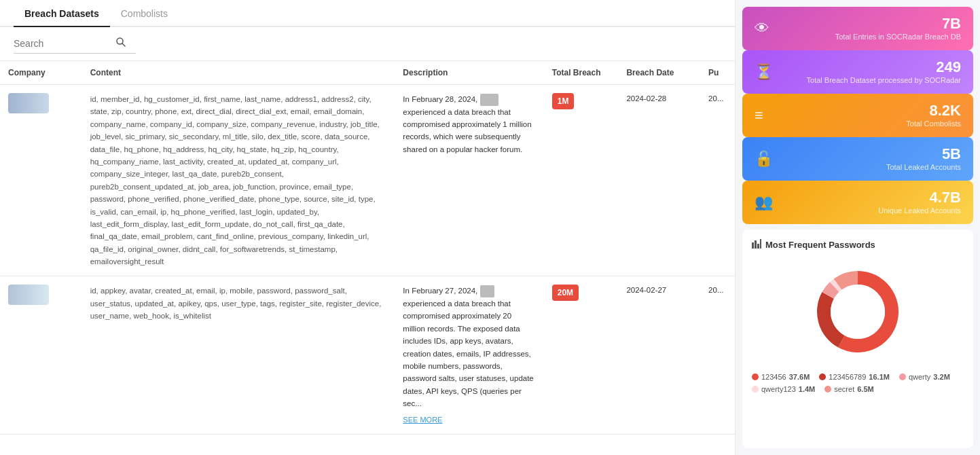 The height and width of the screenshot is (455, 980). What do you see at coordinates (62, 14) in the screenshot?
I see `tab-breach-datasets: Breach Datasets` at bounding box center [62, 14].